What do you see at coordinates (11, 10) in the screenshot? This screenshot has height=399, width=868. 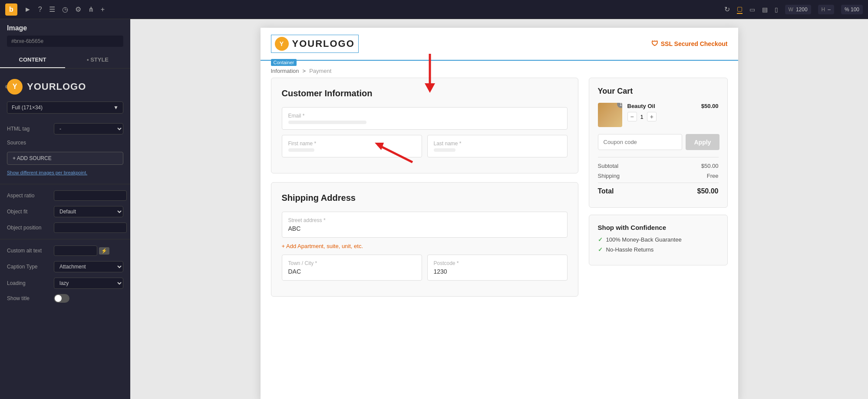 I see `toolbar-logo: b` at bounding box center [11, 10].